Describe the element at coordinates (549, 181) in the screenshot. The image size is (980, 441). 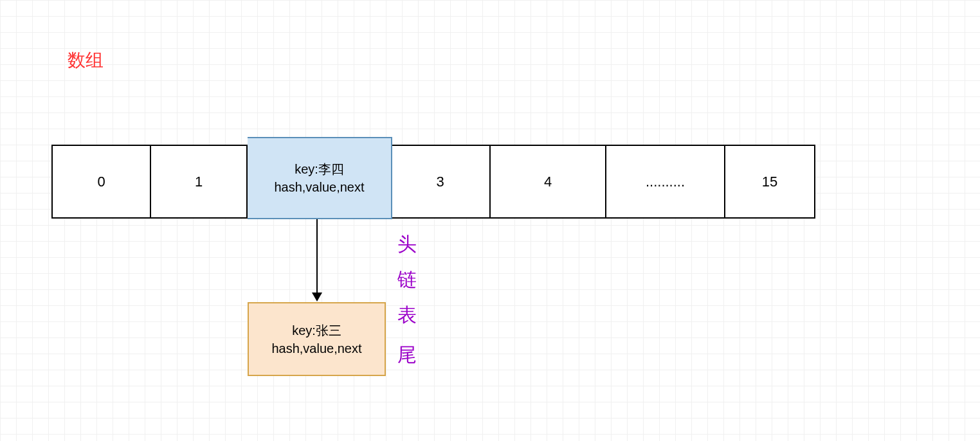
I see `array-cell-4: 4` at that location.